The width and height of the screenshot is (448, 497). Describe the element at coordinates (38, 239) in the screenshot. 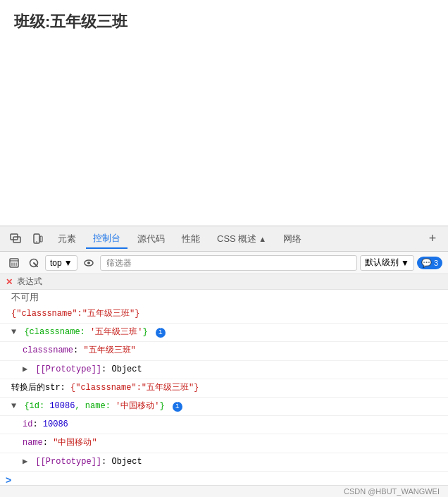

I see `device-toolbar-icon` at that location.